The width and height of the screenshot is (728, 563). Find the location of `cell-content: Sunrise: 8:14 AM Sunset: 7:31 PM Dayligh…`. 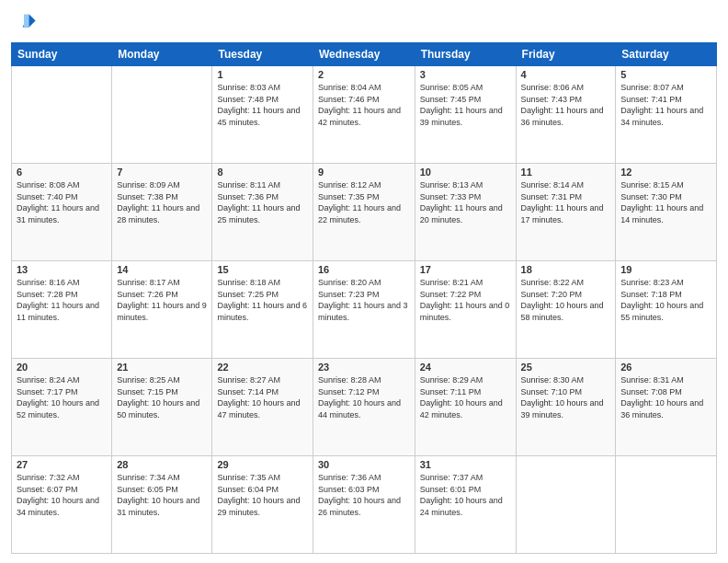

cell-content: Sunrise: 8:14 AM Sunset: 7:31 PM Dayligh… is located at coordinates (566, 202).